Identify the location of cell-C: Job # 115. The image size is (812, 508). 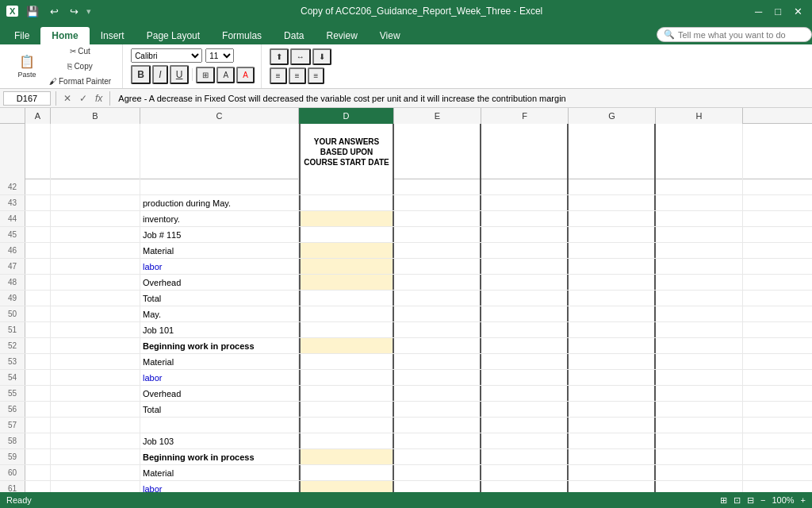
(220, 235).